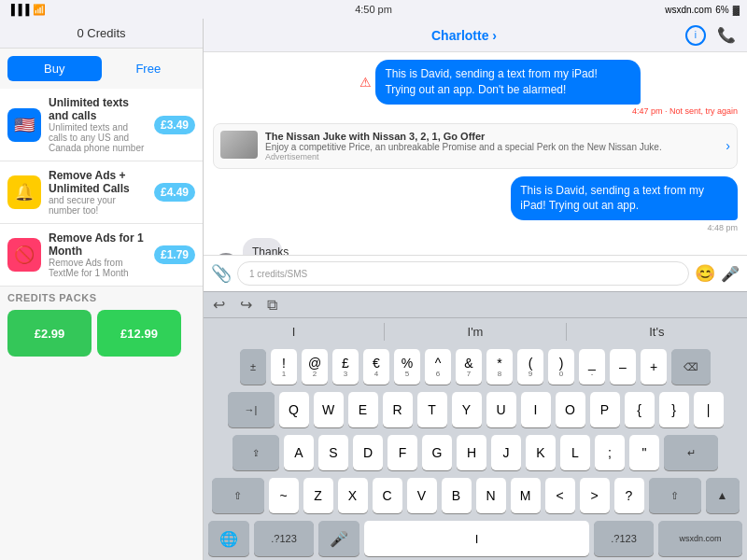 The width and height of the screenshot is (747, 560). Describe the element at coordinates (339, 539) in the screenshot. I see `mic-keyboard-key: 🎤` at that location.